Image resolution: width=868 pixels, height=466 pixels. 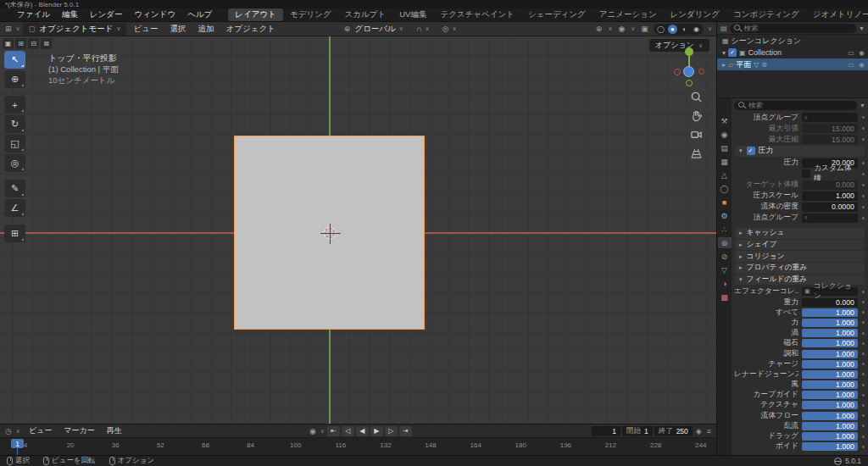 I want to click on properties-tab-world: ◯, so click(x=725, y=188).